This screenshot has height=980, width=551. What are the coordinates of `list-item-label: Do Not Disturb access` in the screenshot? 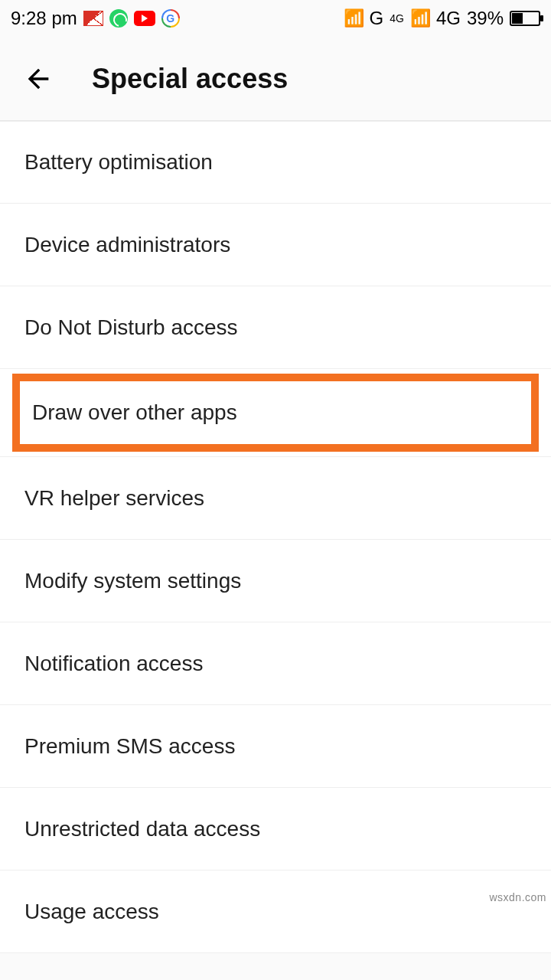 It's located at (132, 328).